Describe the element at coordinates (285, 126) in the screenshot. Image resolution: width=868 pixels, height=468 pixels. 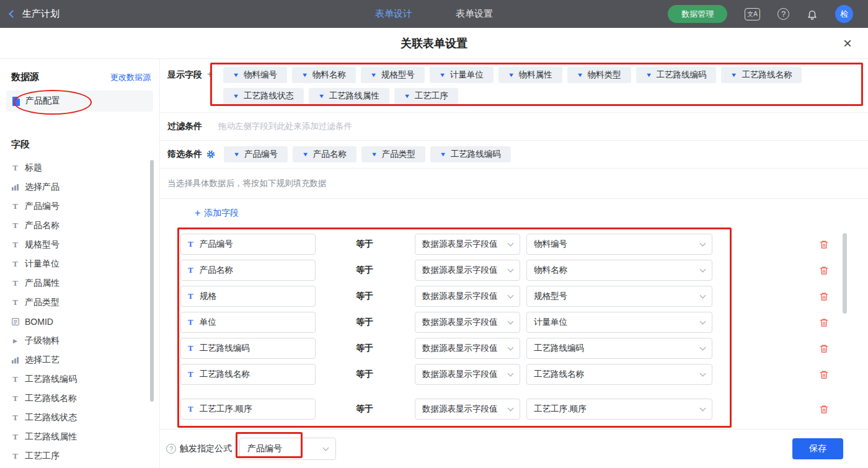
I see `filter-drop-placeholder: 拖动左侧字段到此处来添加过滤条件` at that location.